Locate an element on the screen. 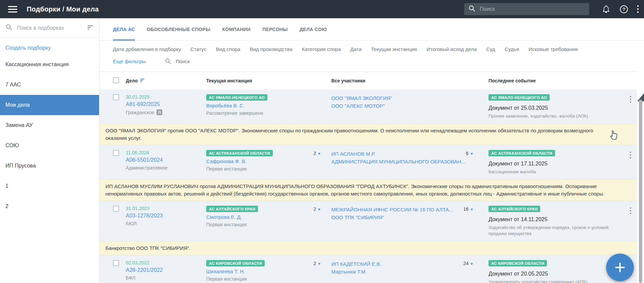 The height and width of the screenshot is (283, 644). filter: Суд is located at coordinates (491, 49).